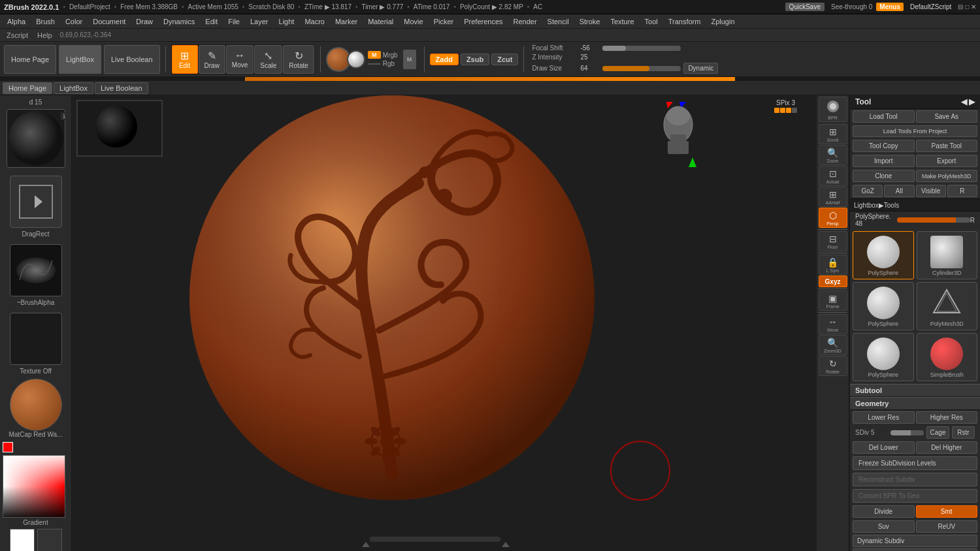 Image resolution: width=980 pixels, height=551 pixels. What do you see at coordinates (833, 345) in the screenshot?
I see `zoom3d-button: 🔍 Zoom3D` at bounding box center [833, 345].